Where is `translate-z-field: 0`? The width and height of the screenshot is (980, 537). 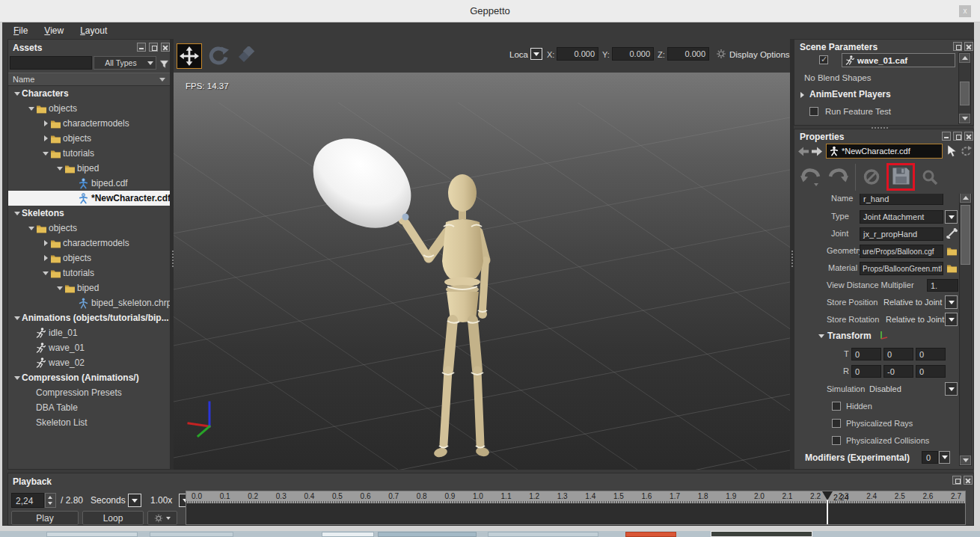 translate-z-field: 0 is located at coordinates (931, 355).